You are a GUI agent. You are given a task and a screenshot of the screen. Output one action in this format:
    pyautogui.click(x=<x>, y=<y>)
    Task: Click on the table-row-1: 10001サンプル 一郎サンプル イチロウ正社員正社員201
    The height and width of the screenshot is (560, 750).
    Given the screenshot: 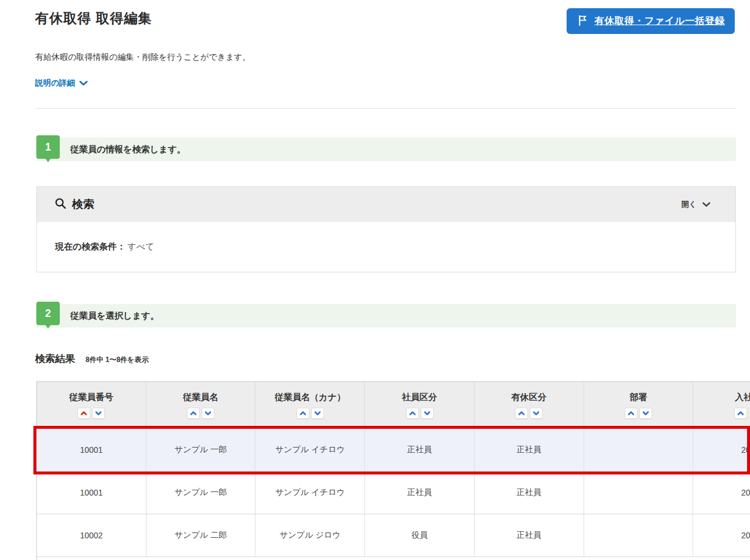 What is the action you would take?
    pyautogui.click(x=394, y=450)
    